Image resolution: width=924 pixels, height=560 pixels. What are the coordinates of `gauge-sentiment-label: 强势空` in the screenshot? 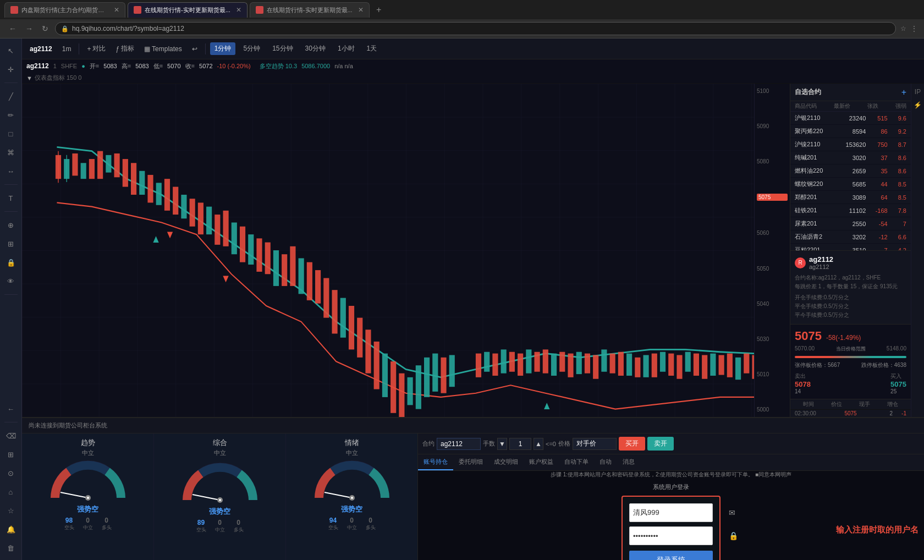 It's located at (352, 509).